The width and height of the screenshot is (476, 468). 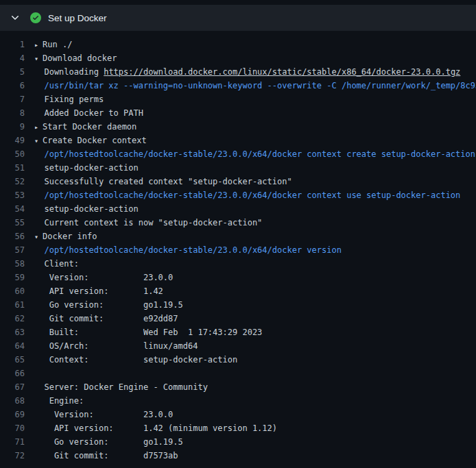 What do you see at coordinates (17, 332) in the screenshot?
I see `line-number: 63` at bounding box center [17, 332].